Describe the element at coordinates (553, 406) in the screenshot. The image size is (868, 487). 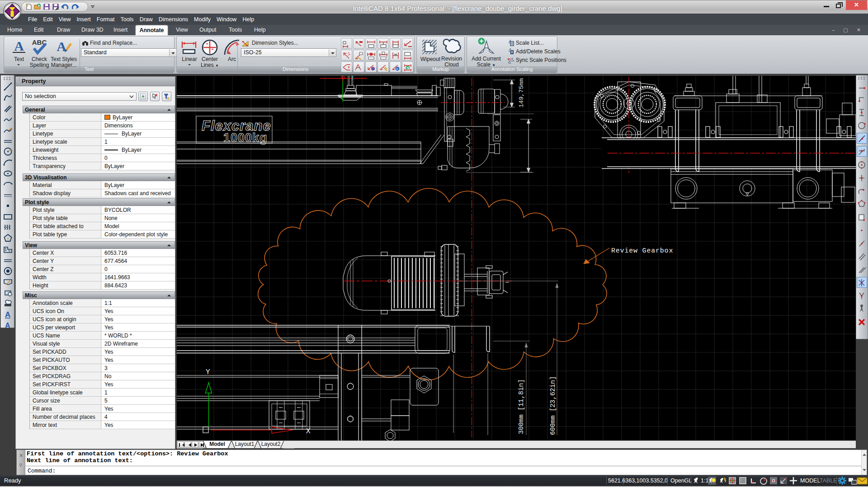
I see `svg-text: 600mm [23,62in]` at that location.